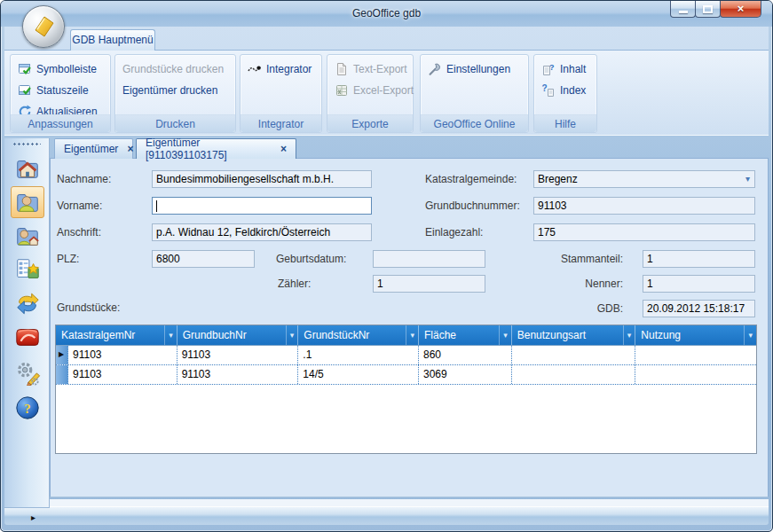  Describe the element at coordinates (217, 149) in the screenshot. I see `tab-eigentuemer-detail: Eigentümer [9110391103175] ×` at that location.